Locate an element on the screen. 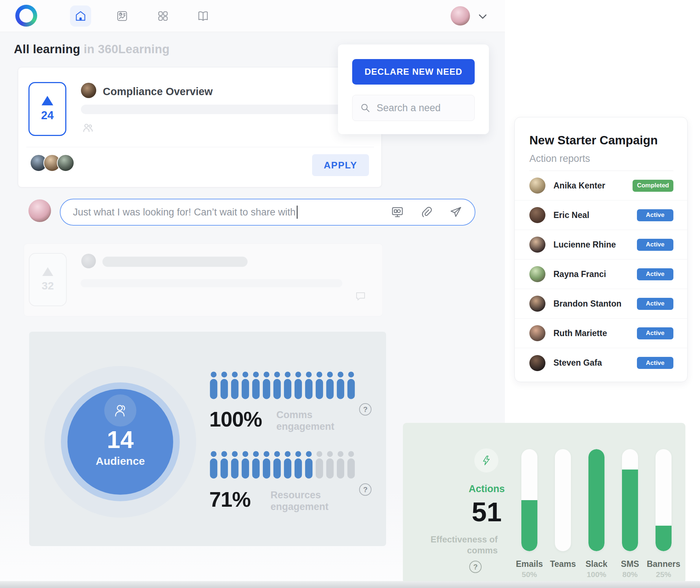 This screenshot has height=588, width=700. person-name: Lucienne Rhine is located at coordinates (585, 245).